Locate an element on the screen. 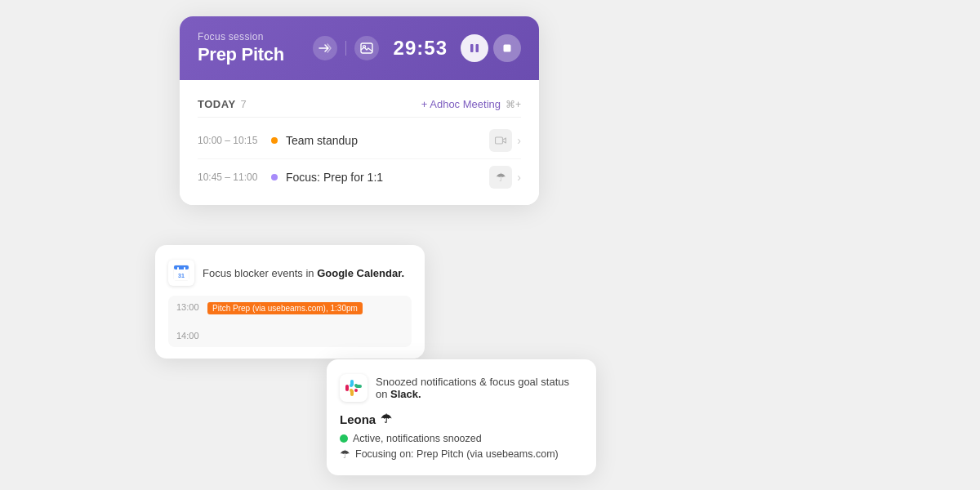 The width and height of the screenshot is (980, 490). slack-card: Snoozed notifications & focus goal statu… is located at coordinates (461, 417).